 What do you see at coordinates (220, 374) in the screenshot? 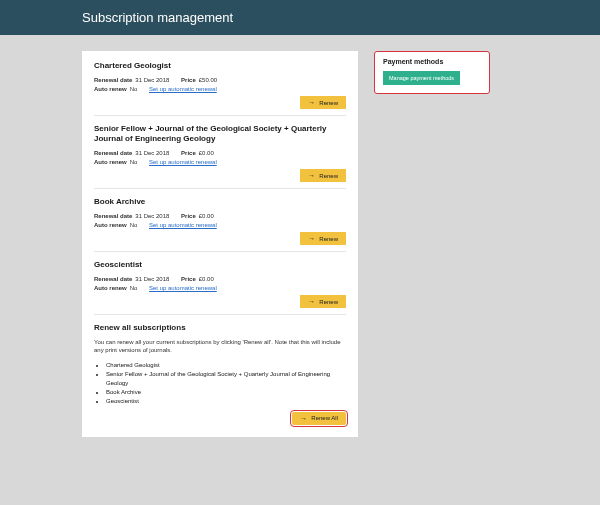
I see `renew-all-section: Renew all subscriptions You can renew al…` at bounding box center [220, 374].